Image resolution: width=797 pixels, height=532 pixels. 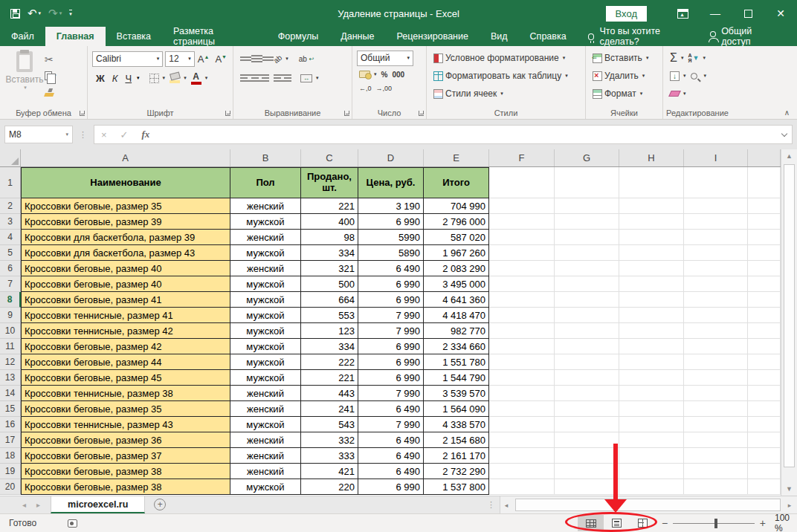 What do you see at coordinates (590, 523) in the screenshot?
I see `normal-view-button` at bounding box center [590, 523].